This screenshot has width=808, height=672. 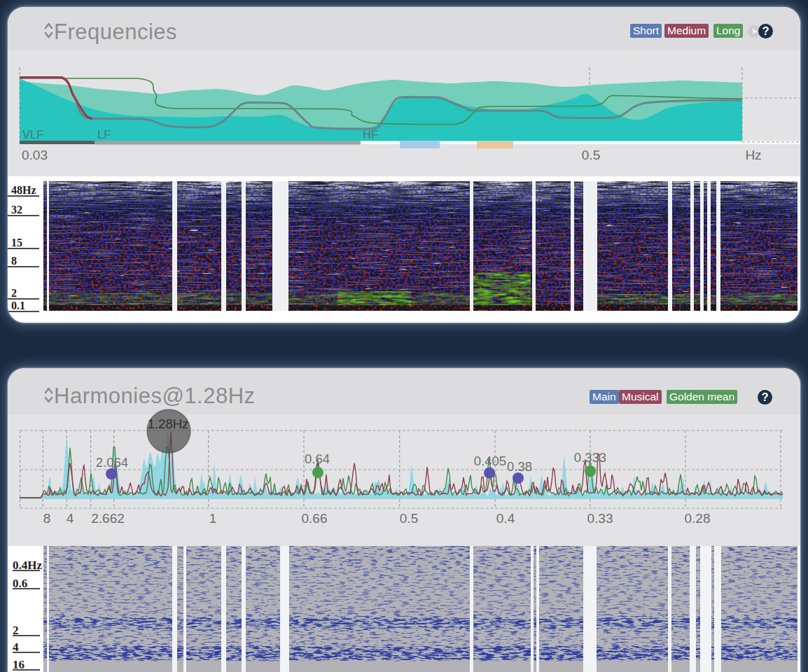 I want to click on svg-text: 8, so click(x=48, y=518).